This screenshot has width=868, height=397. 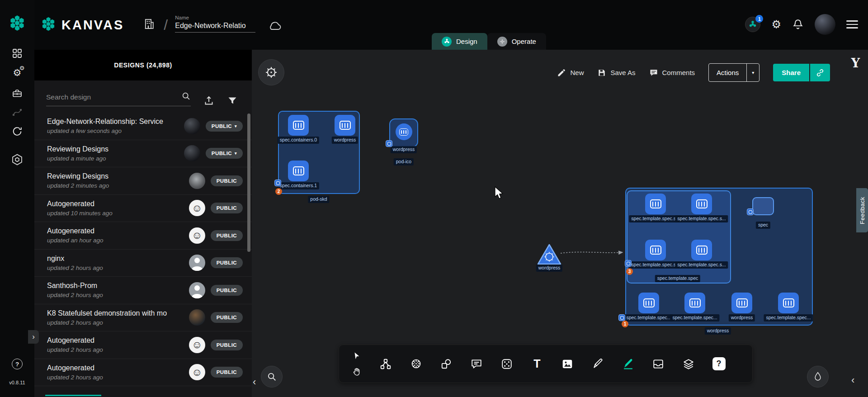 I want to click on list-item: Santhosh-Promupdated 2 hours ago PUBLIC, so click(x=143, y=290).